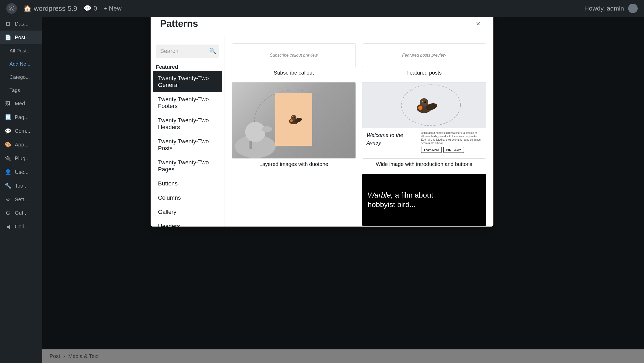 The height and width of the screenshot is (363, 644). Describe the element at coordinates (187, 184) in the screenshot. I see `nav-item-buttons: Buttons` at that location.